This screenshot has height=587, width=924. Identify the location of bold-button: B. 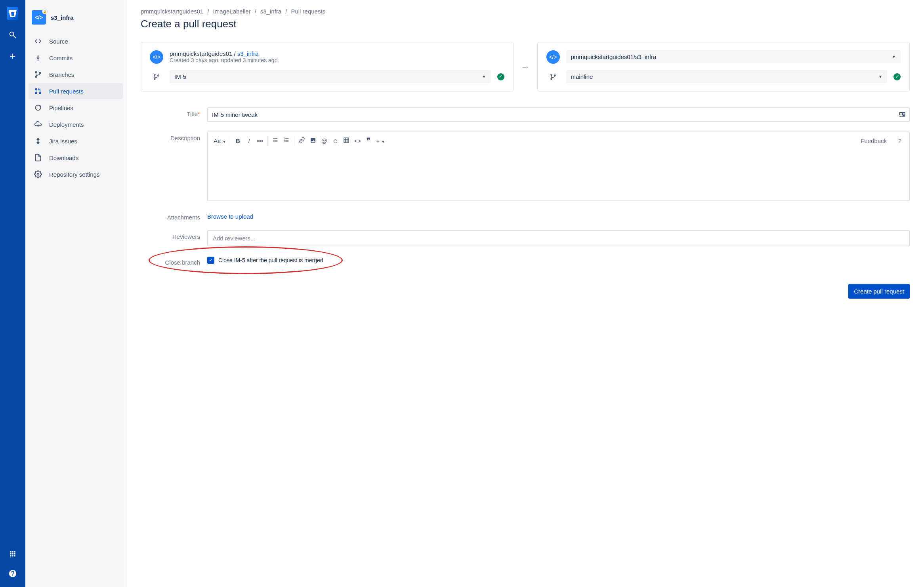
(238, 141).